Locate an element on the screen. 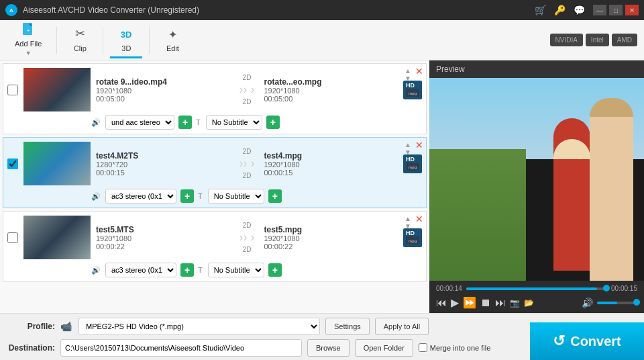 This screenshot has height=360, width=644. convert-arrow: 2D ›› › 2D is located at coordinates (247, 90).